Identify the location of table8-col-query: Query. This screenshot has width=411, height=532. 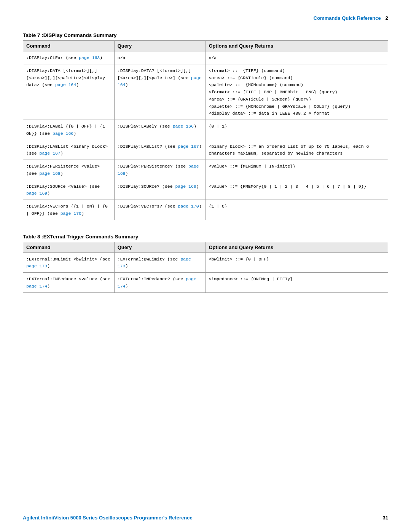
(160, 247).